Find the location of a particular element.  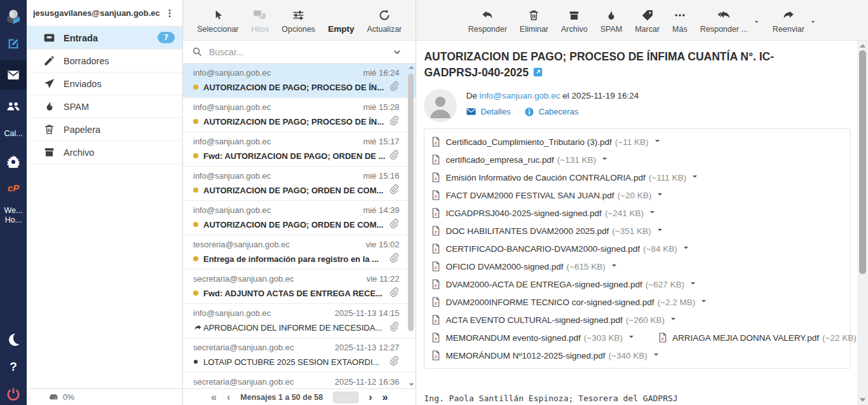

message-subject-preview: AUTORIZACION DE PAGO; PROCESO DE ÍN... is located at coordinates (294, 122).